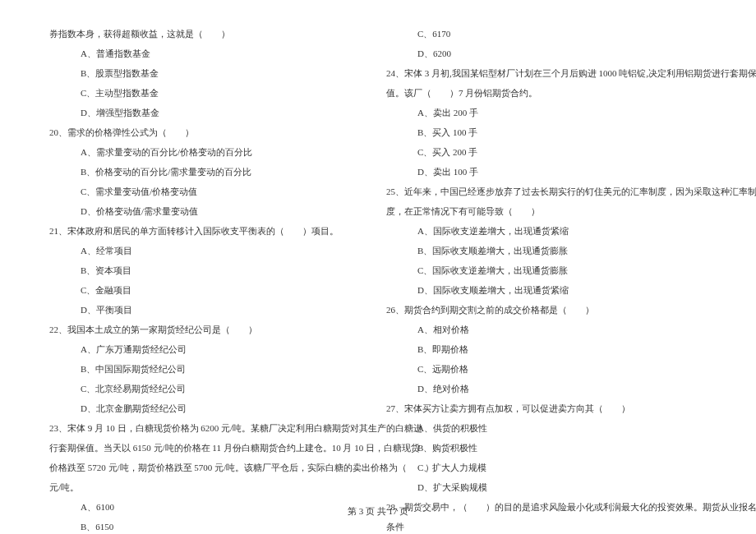 The width and height of the screenshot is (756, 534). Describe the element at coordinates (210, 290) in the screenshot. I see `option: C、金融项目` at that location.